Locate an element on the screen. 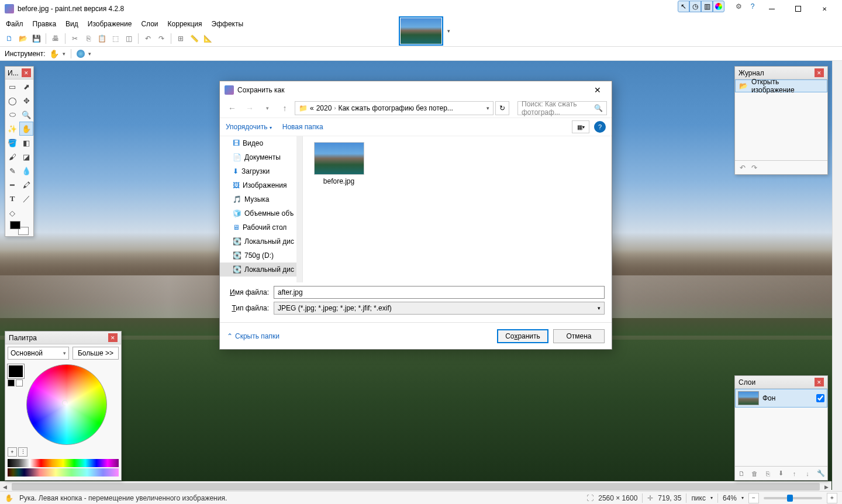 The width and height of the screenshot is (842, 504). organize-button: Упорядочить ▾ is located at coordinates (249, 127).